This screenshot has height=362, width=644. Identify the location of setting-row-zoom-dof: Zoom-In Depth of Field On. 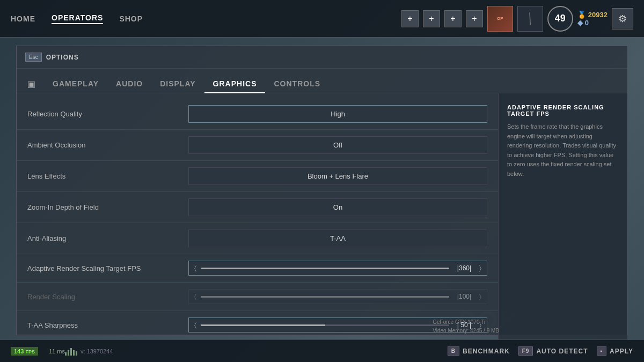
(258, 208).